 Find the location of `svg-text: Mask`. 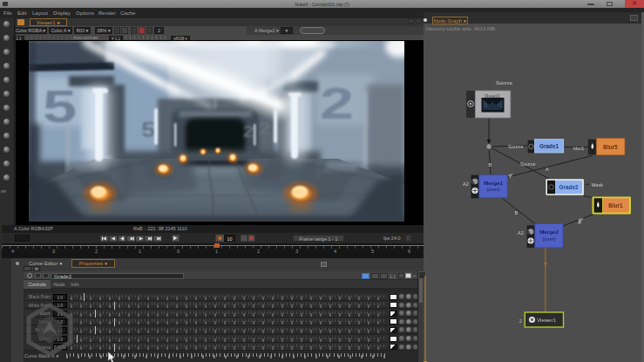

svg-text: Mask is located at coordinates (598, 185).